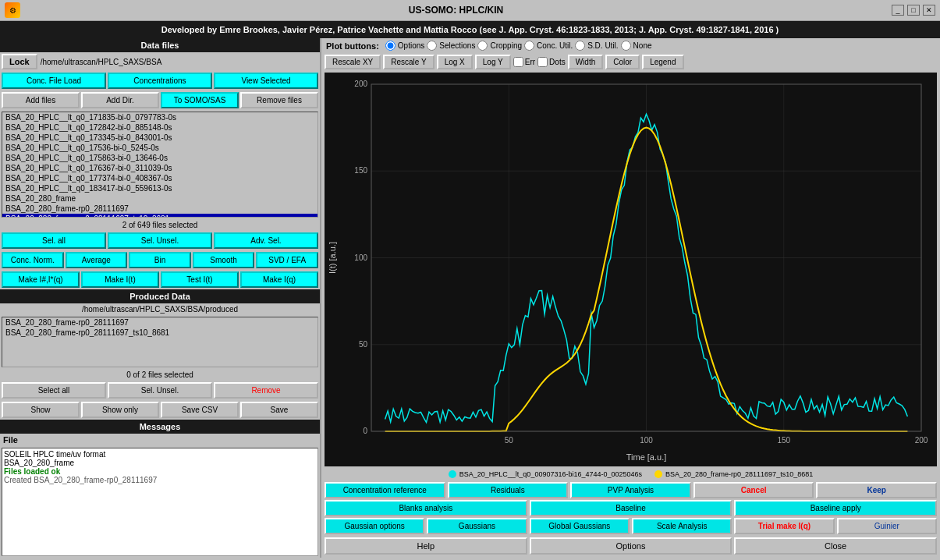 This screenshot has height=560, width=940. Describe the element at coordinates (97, 261) in the screenshot. I see `average-button: Average` at that location.